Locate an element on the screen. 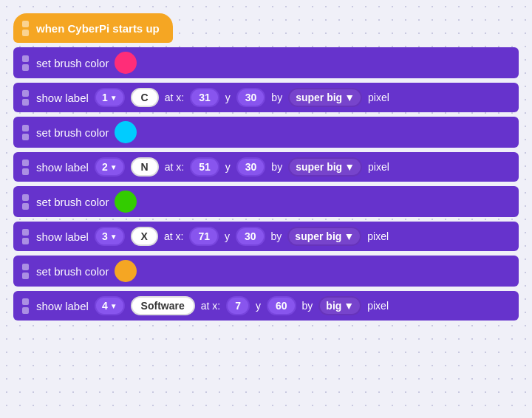 The height and width of the screenshot is (418, 532). by-label-4: by is located at coordinates (307, 306).